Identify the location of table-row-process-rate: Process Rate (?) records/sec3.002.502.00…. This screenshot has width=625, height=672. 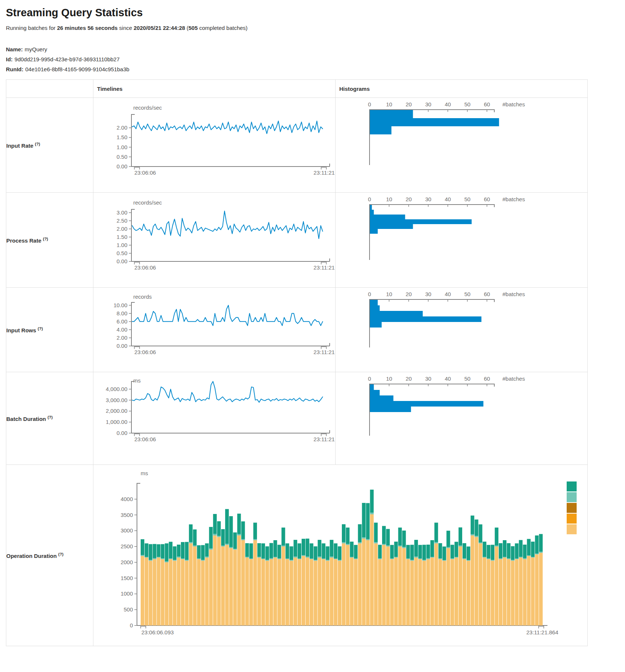
(297, 240).